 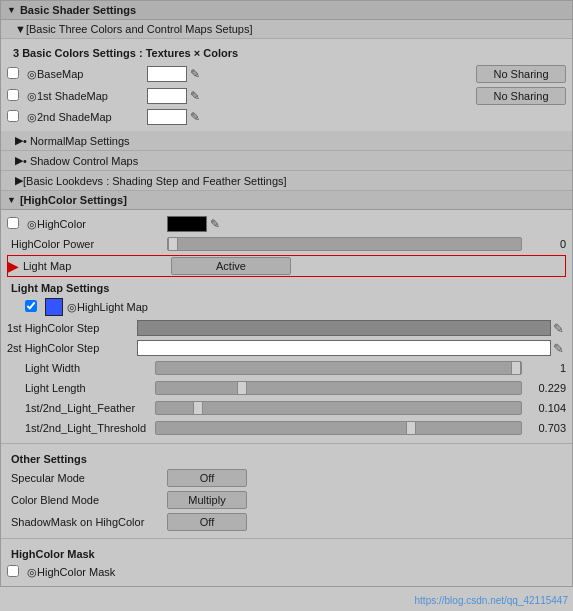 I want to click on shadow-arrow: ▶, so click(x=19, y=160).